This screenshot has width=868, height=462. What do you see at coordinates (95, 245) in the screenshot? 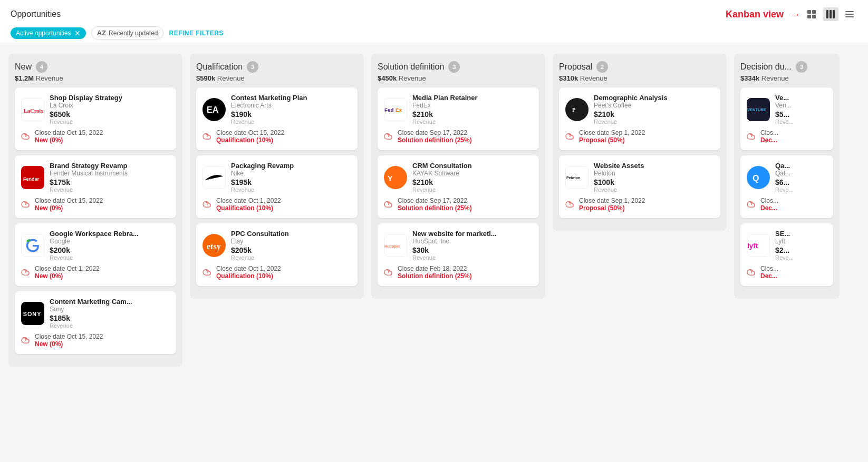
I see `card-top: Google Workspace Rebra... Google $200k R…` at bounding box center [95, 245].